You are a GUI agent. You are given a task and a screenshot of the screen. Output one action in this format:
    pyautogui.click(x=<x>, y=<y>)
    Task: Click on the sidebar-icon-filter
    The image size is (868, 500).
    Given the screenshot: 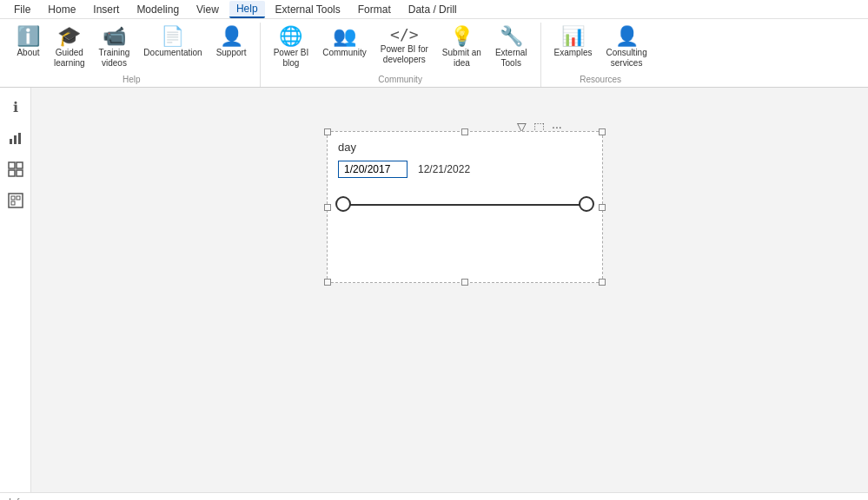 What is the action you would take?
    pyautogui.click(x=16, y=201)
    